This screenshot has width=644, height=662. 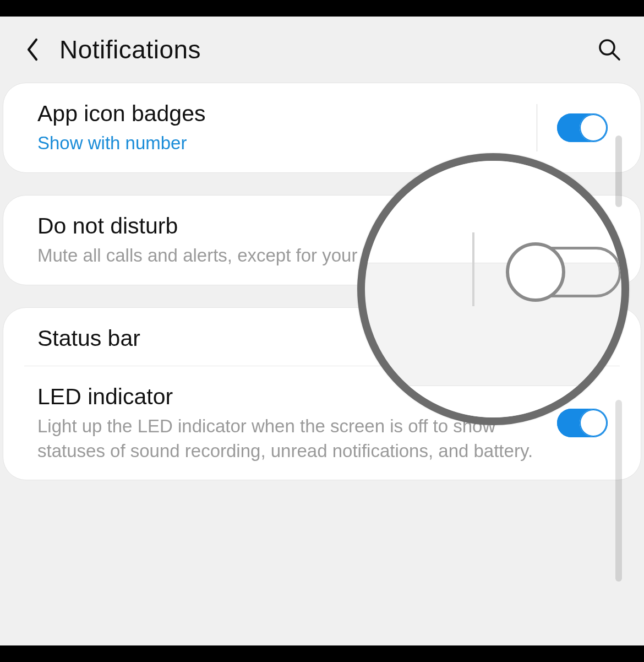 What do you see at coordinates (322, 128) in the screenshot?
I see `card-app-icon-badges: App icon badges Show with number` at bounding box center [322, 128].